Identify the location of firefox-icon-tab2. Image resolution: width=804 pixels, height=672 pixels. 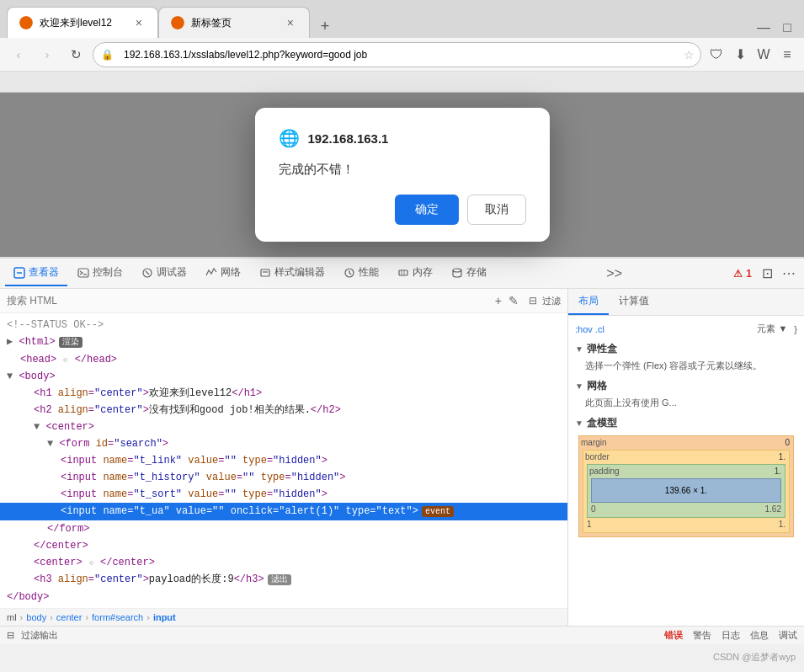
(178, 23).